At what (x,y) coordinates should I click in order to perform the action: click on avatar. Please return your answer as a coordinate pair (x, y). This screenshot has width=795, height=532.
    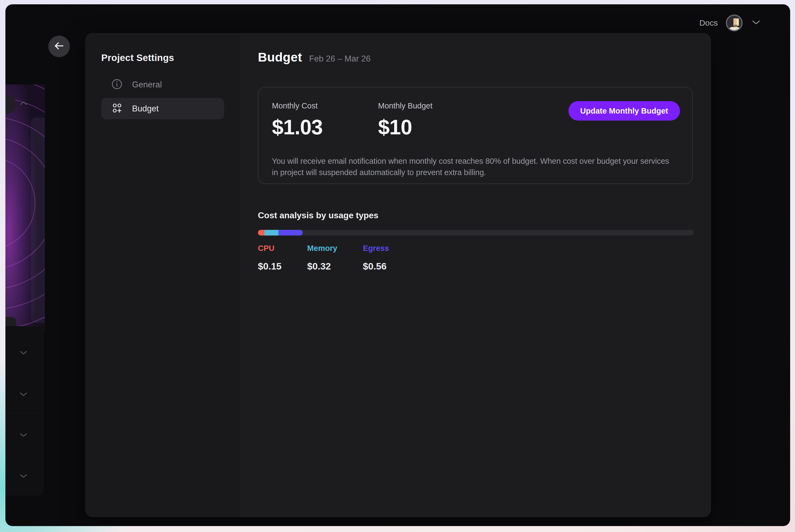
    Looking at the image, I should click on (734, 23).